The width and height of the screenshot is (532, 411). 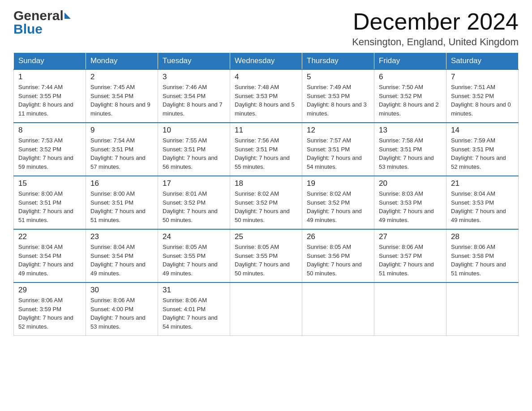 I want to click on title-block: December 2024 Kensington, England, Unite…, so click(x=435, y=29).